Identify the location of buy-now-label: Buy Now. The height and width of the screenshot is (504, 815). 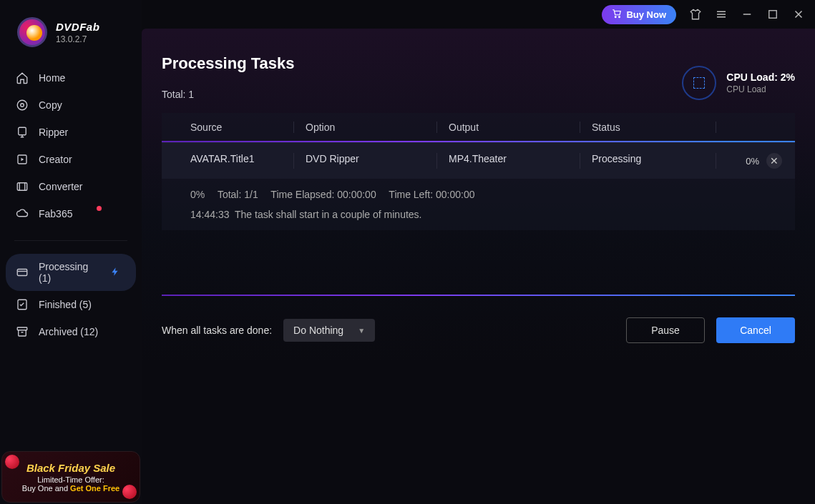
(646, 14).